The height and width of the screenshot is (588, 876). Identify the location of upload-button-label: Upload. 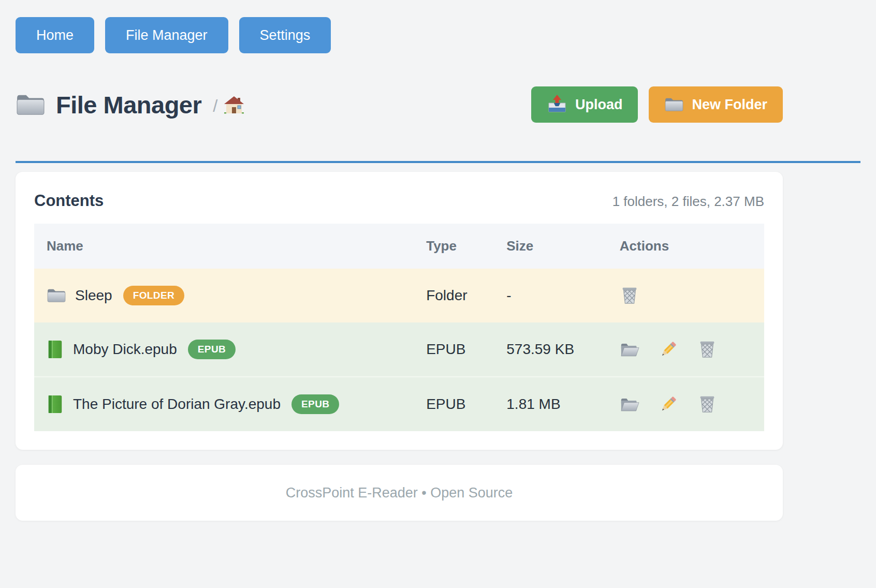
(599, 105).